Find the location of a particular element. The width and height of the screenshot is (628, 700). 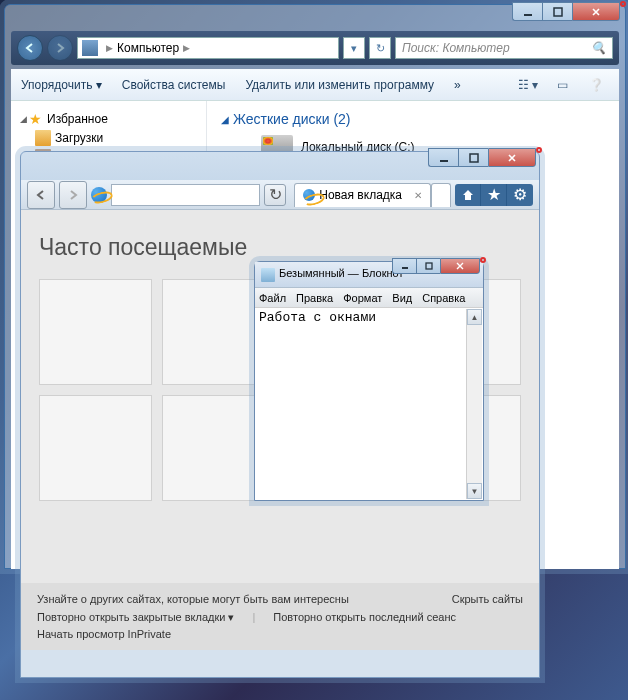

ie-toolbar: ↻ Новая вкладка ✕ ★ ⚙ is located at coordinates (280, 195).